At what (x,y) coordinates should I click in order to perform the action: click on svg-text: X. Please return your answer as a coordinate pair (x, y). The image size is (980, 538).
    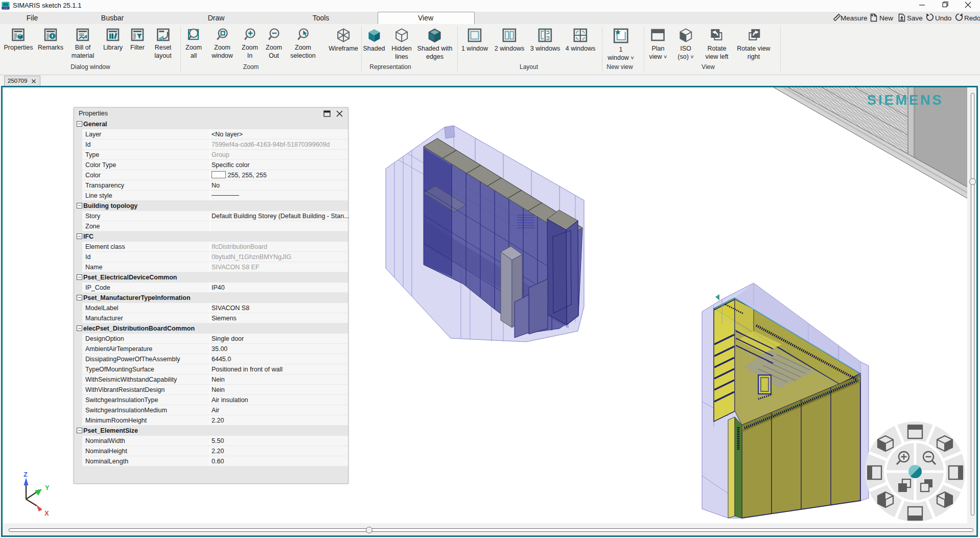
    Looking at the image, I should click on (47, 513).